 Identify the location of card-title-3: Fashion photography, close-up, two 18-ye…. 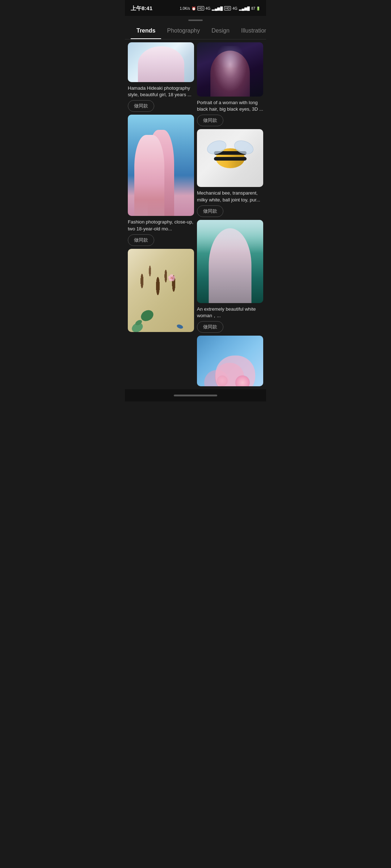
(161, 225).